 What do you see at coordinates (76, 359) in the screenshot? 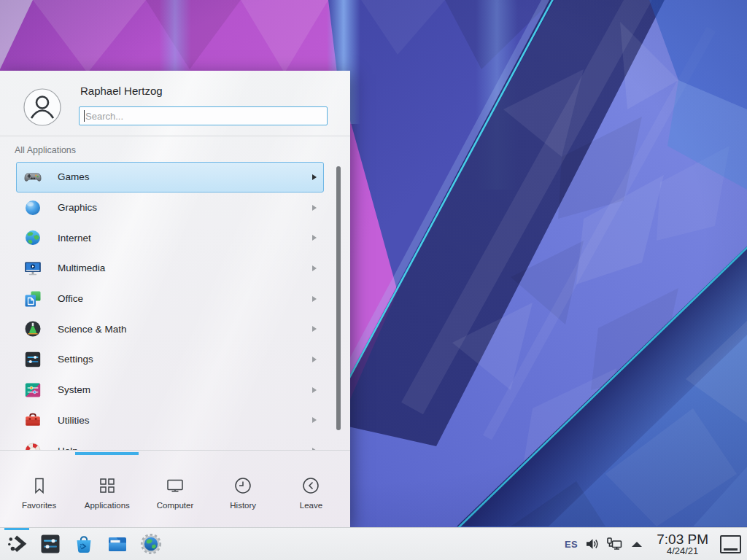
I see `category-label: Settings` at bounding box center [76, 359].